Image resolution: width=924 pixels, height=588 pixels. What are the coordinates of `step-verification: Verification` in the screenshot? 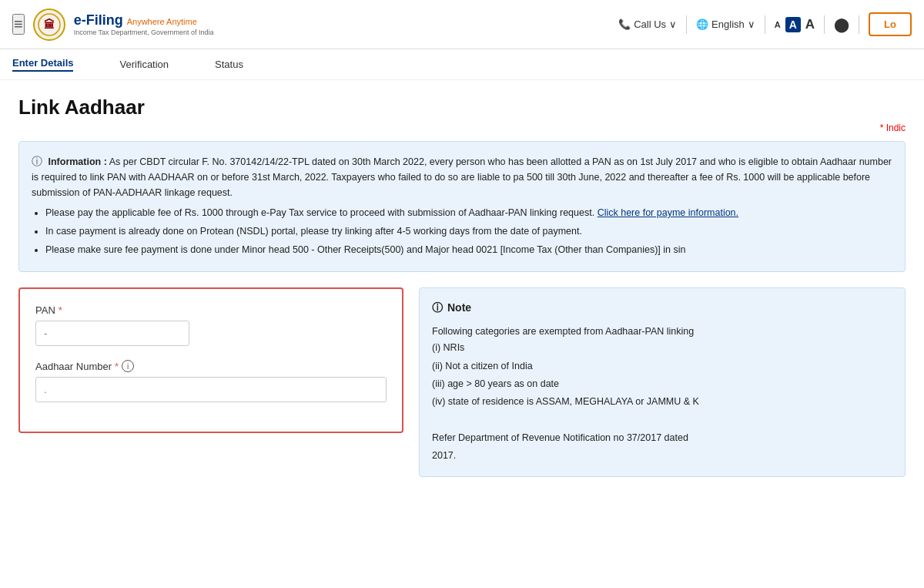 It's located at (144, 65).